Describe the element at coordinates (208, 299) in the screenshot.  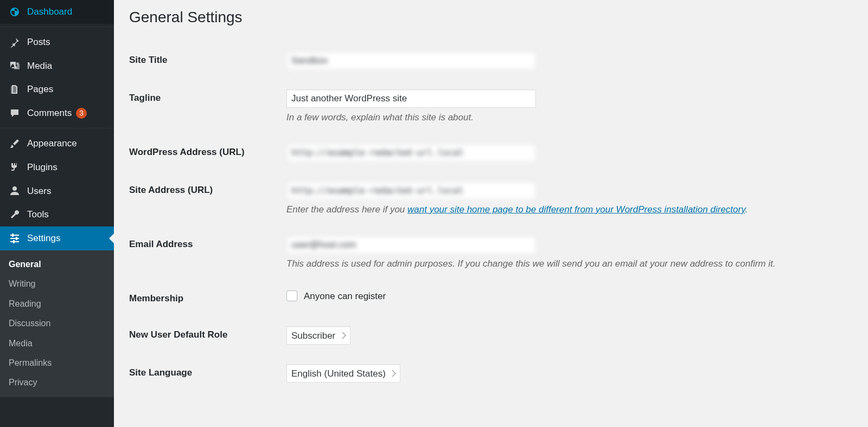
I see `membership-label: Membership` at that location.